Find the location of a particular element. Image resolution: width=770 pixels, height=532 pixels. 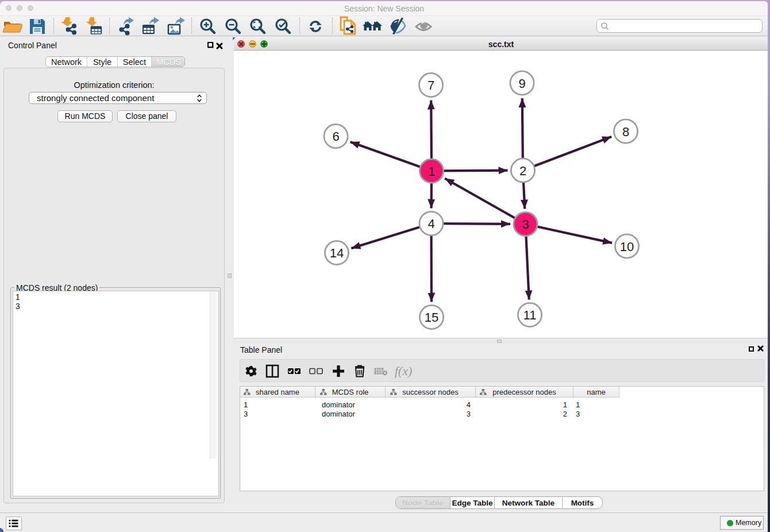

svg-text: 1 is located at coordinates (432, 171).